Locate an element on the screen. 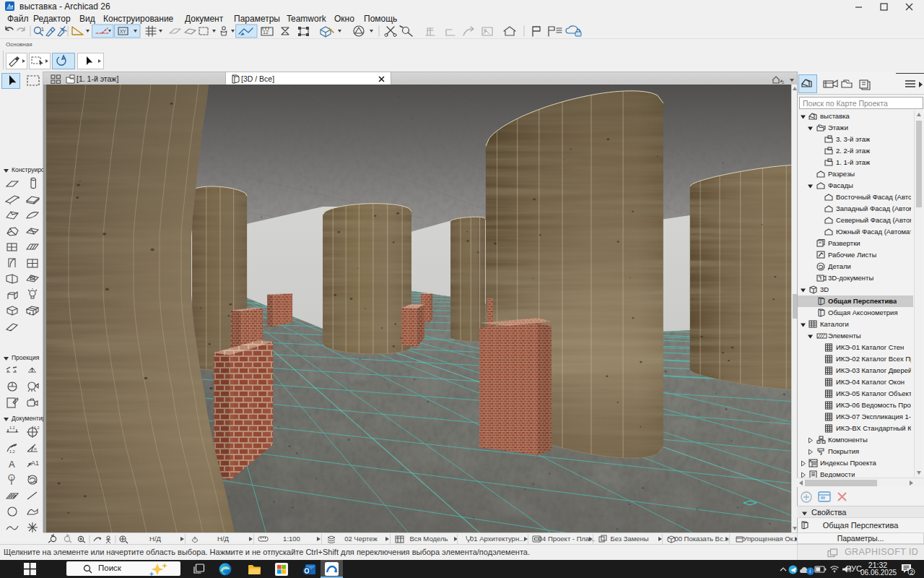  svg-text: 12 is located at coordinates (266, 32).